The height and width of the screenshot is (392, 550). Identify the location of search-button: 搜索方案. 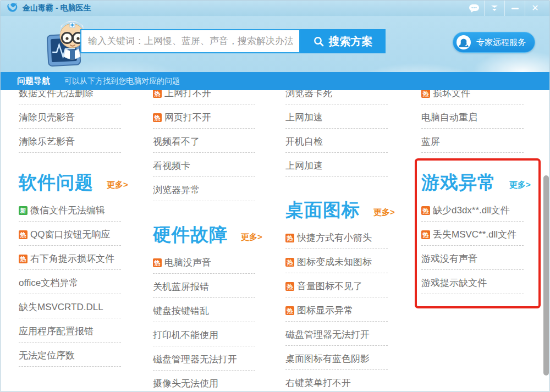
(343, 41).